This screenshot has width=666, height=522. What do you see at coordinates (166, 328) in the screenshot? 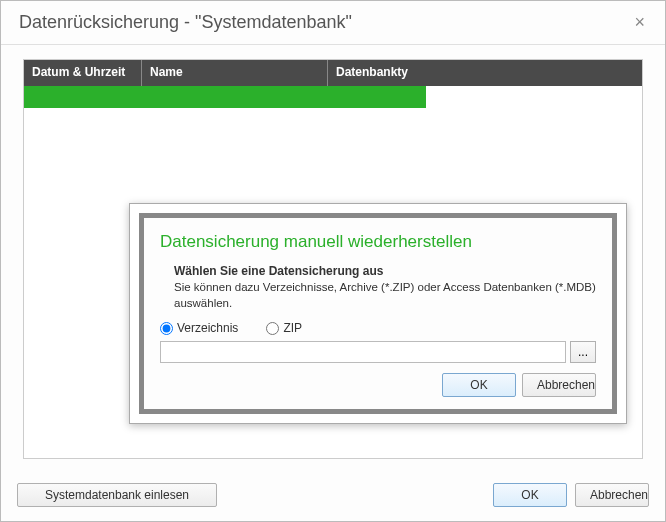
I see `radio-directory-input` at bounding box center [166, 328].